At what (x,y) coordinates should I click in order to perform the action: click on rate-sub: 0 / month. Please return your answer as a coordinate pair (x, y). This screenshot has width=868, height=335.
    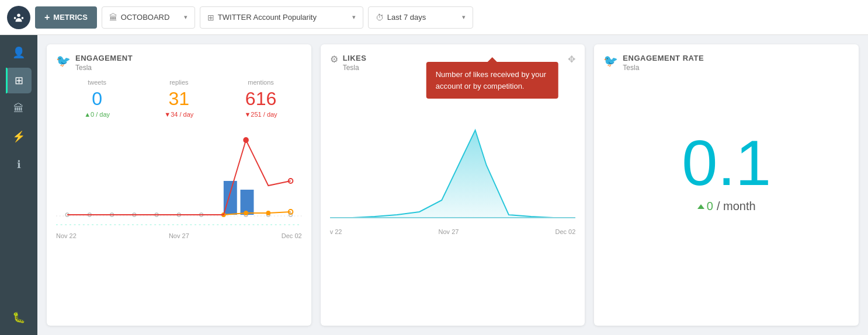
    Looking at the image, I should click on (727, 207).